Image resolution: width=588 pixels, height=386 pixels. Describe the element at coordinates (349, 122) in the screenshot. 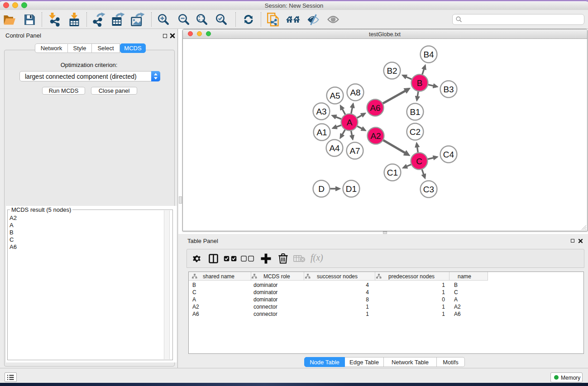

I see `svg-text: A` at that location.